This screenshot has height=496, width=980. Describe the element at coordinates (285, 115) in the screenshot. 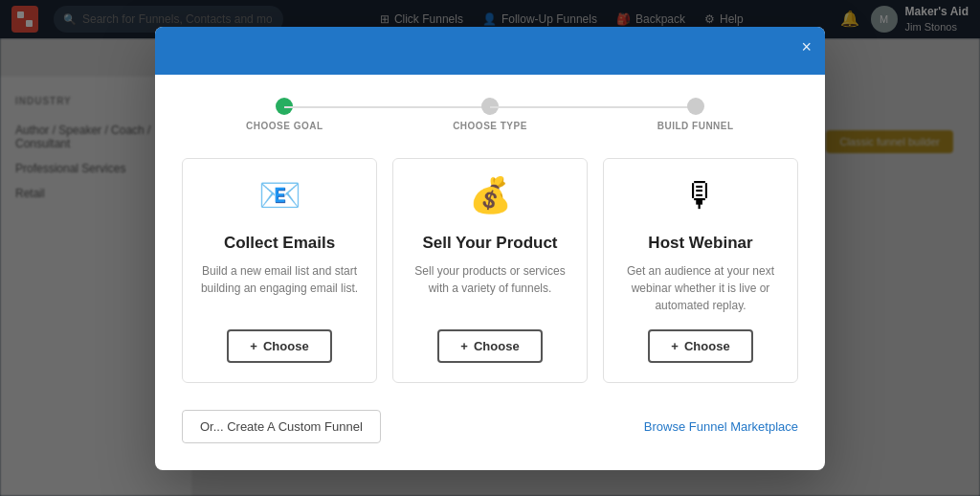

I see `step-choose-goal: CHOOSE GOAL` at that location.